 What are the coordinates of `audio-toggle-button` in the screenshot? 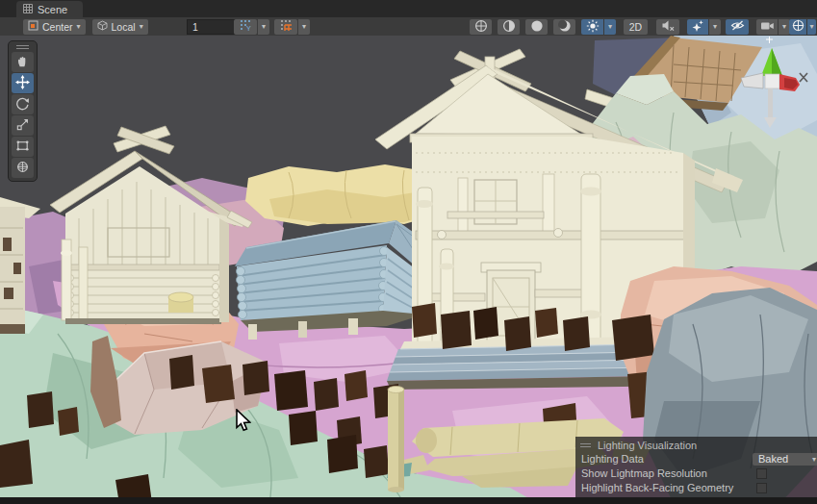 It's located at (668, 27).